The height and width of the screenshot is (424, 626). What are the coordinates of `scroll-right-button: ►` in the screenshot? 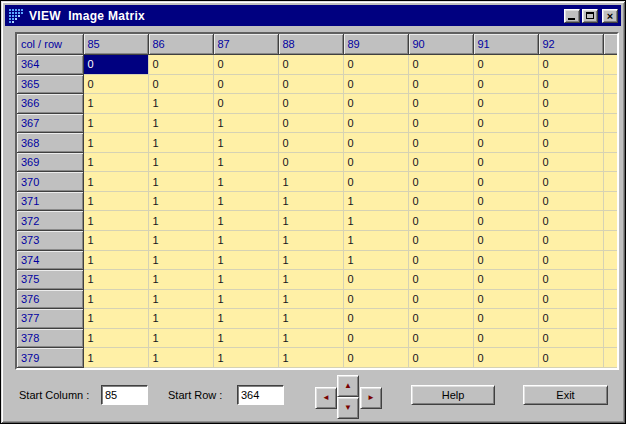 It's located at (371, 398).